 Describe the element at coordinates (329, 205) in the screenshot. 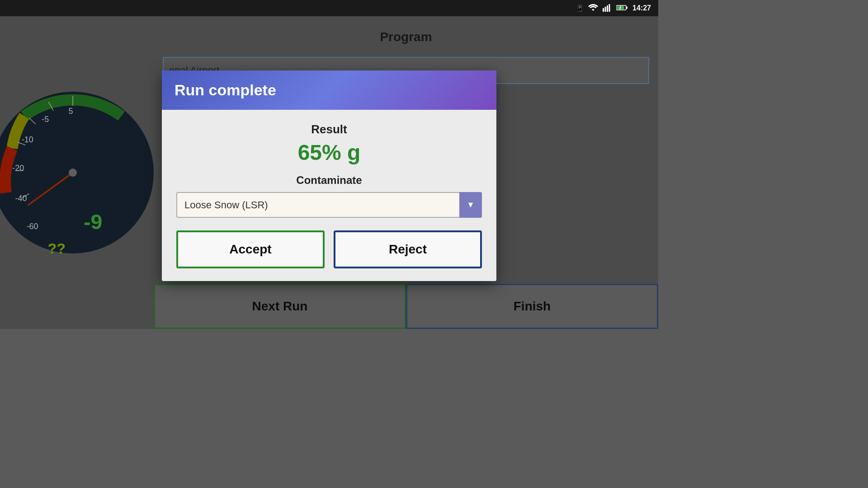

I see `contaminate-dropdown-container: Loose Snow (LSR) Compact Snow (CSR) Ice …` at that location.